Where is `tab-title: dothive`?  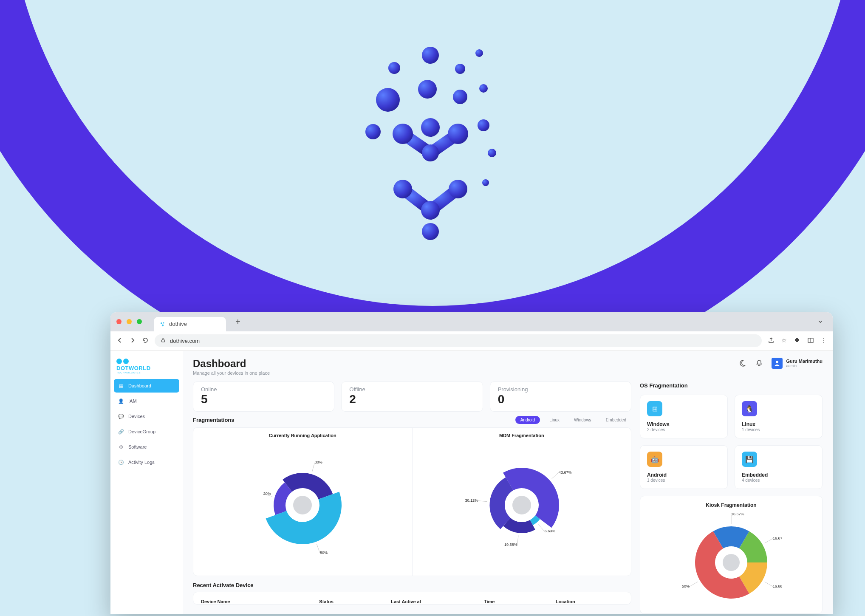
tab-title: dothive is located at coordinates (178, 324).